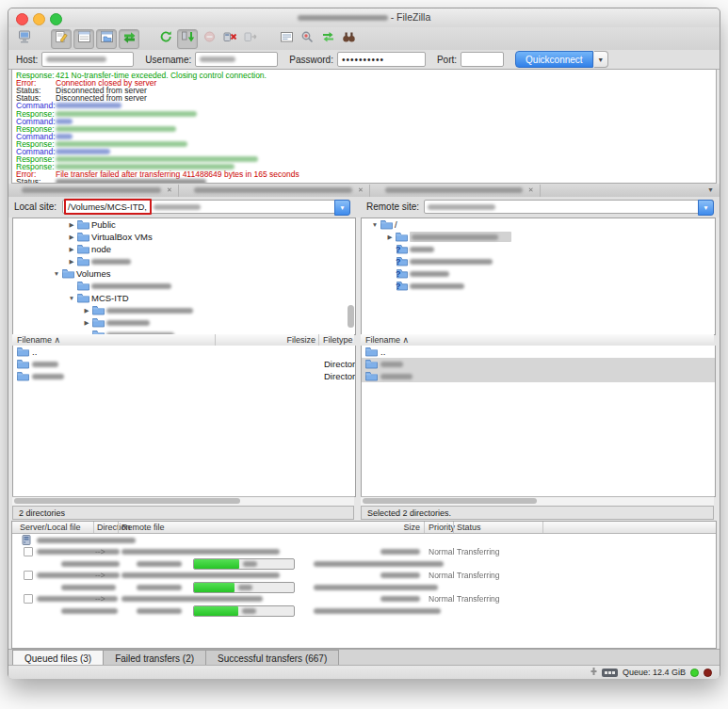 This screenshot has height=709, width=728. I want to click on remote-site-combobox: ▼, so click(569, 207).